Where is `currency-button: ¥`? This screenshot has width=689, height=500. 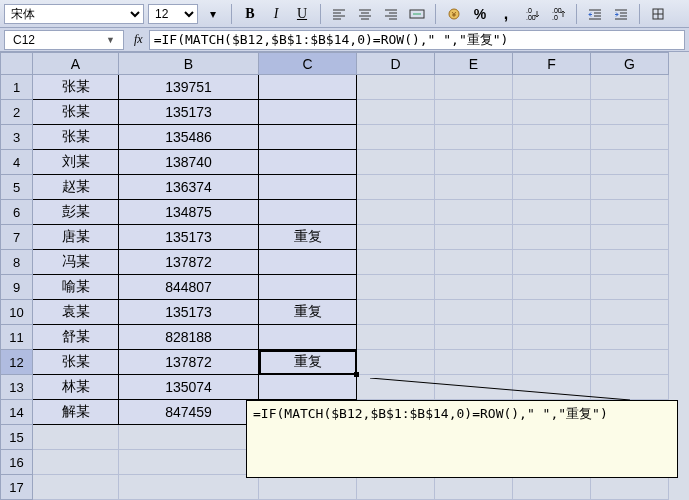 currency-button: ¥ is located at coordinates (454, 14).